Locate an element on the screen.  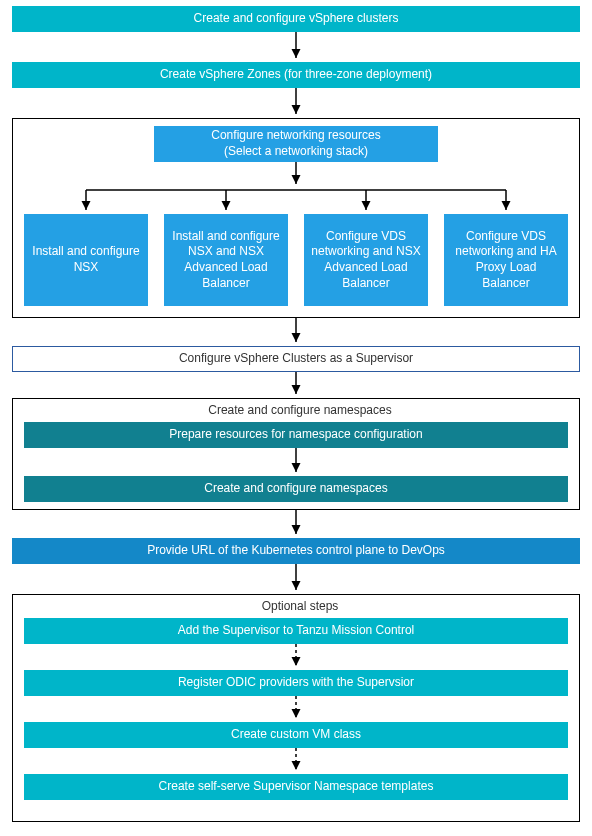
networking-title-line2: (Select a networking stack) is located at coordinates (296, 152).